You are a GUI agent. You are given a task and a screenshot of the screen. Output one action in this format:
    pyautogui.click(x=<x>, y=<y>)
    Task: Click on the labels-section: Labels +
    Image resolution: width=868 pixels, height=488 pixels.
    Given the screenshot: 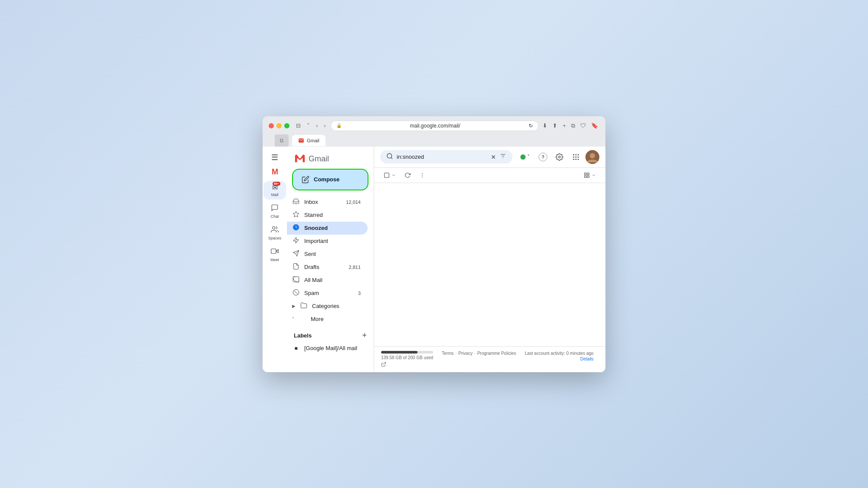 What is the action you would take?
    pyautogui.click(x=330, y=334)
    